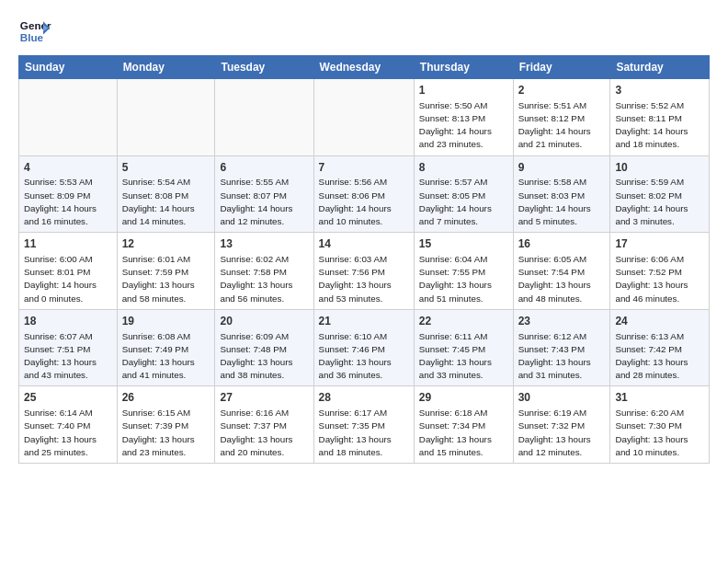  I want to click on calendar-cell: 5Sunrise: 5:54 AM Sunset: 8:08 PM Daylig…, so click(165, 194).